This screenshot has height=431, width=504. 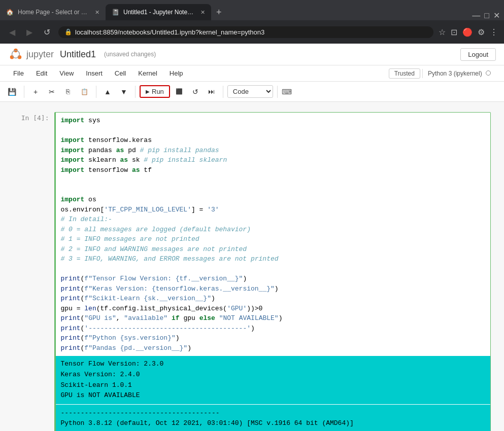 I want to click on menu-kernel: Kernel, so click(x=148, y=73).